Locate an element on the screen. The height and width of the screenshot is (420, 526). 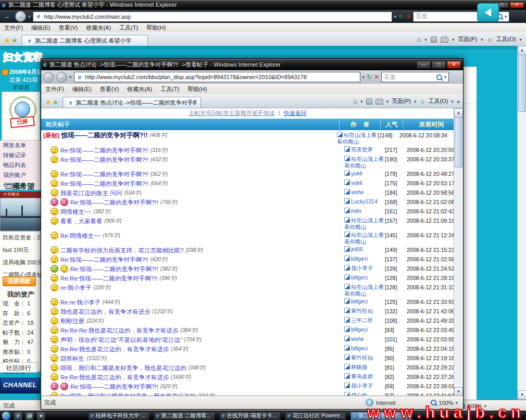
taskbar-window-button: e 花江边社区 Powere... is located at coordinates (316, 416).